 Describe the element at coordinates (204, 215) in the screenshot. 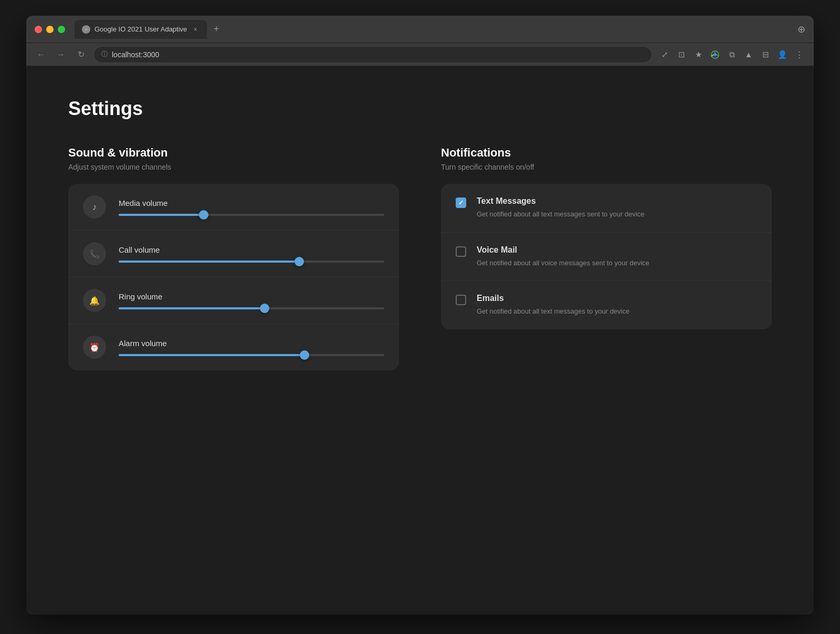

I see `media-volume-thumb` at that location.